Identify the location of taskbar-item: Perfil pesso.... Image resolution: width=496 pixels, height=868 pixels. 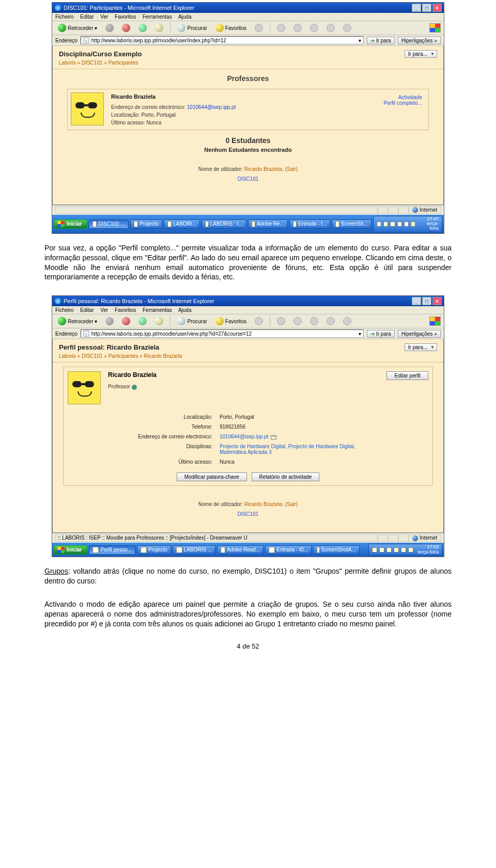
(112, 550).